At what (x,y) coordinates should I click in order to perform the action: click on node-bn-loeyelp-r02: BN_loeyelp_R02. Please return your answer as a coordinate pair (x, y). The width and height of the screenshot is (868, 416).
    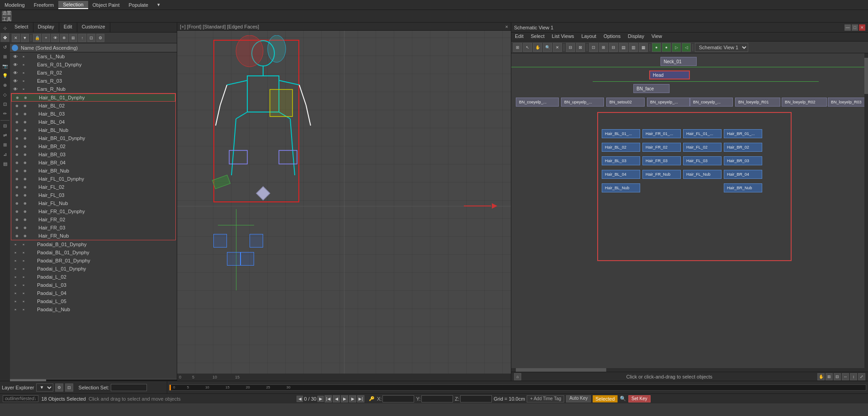
    Looking at the image, I should click on (804, 102).